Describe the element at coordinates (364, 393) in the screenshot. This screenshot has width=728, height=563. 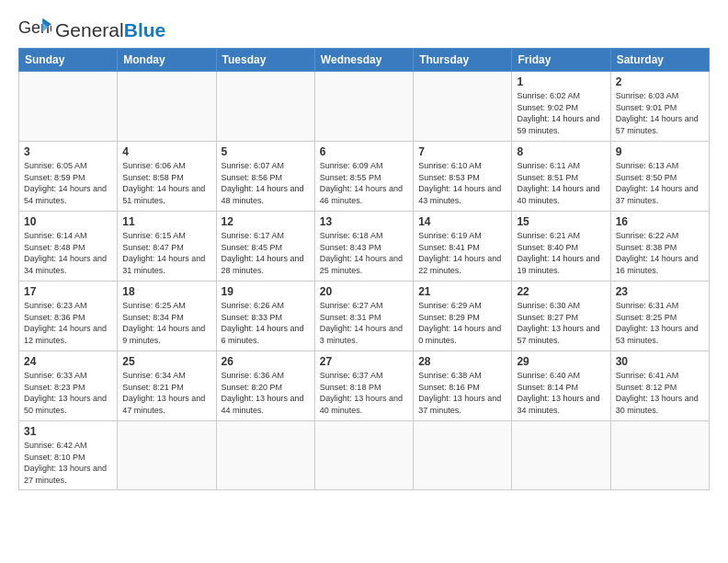
I see `day-info: Sunrise: 6:37 AM Sunset: 8:18 PM Dayligh…` at that location.